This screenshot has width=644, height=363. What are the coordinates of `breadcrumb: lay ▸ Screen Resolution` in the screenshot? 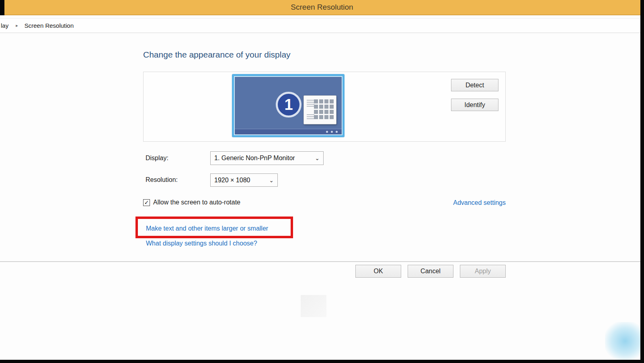 It's located at (322, 26).